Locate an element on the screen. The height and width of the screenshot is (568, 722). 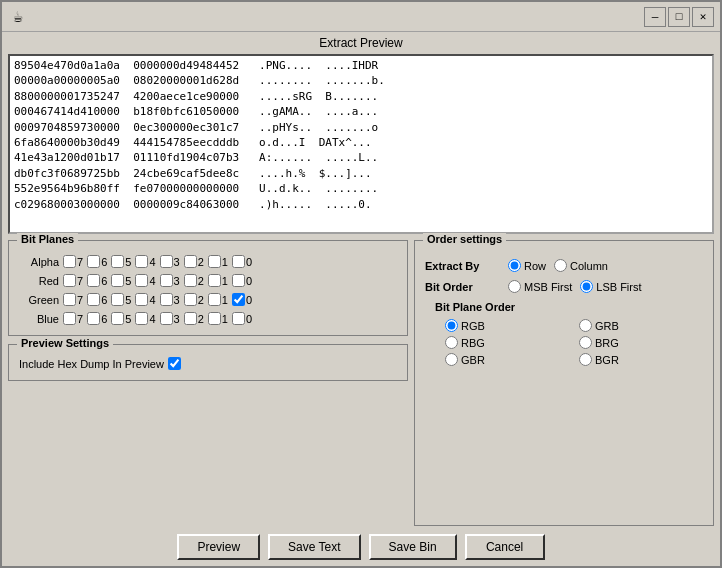
bit-planes-grid: Alpha76543210Red76543210Green76543210Blu… is located at coordinates (208, 290).